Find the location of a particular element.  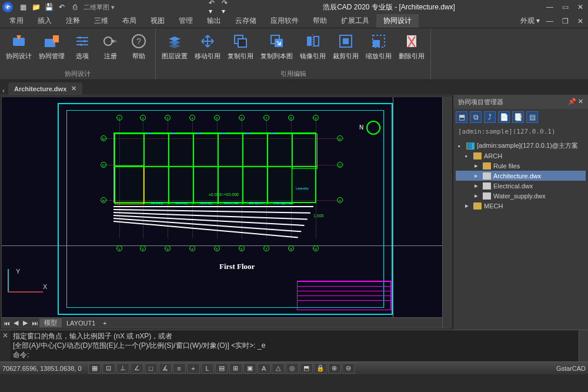

grid-bubble: 9 is located at coordinates (316, 118).